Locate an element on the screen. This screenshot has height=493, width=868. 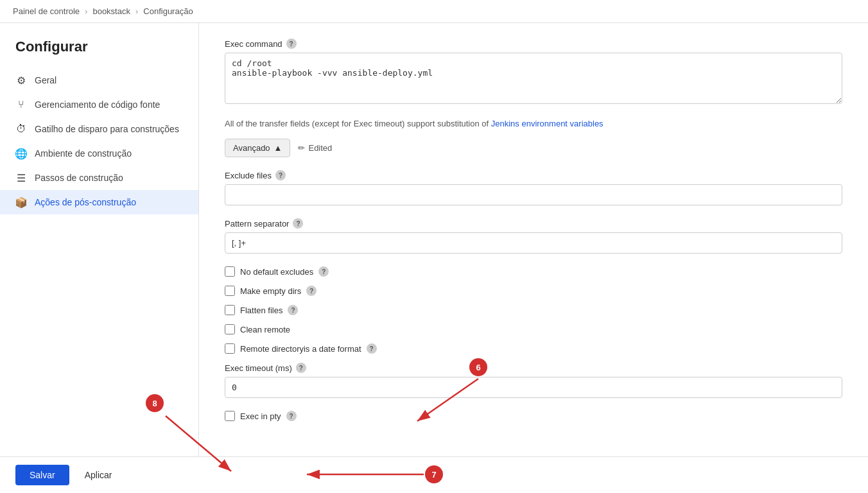
sidebar-item-label: Ações de pós-construção is located at coordinates (85, 202).